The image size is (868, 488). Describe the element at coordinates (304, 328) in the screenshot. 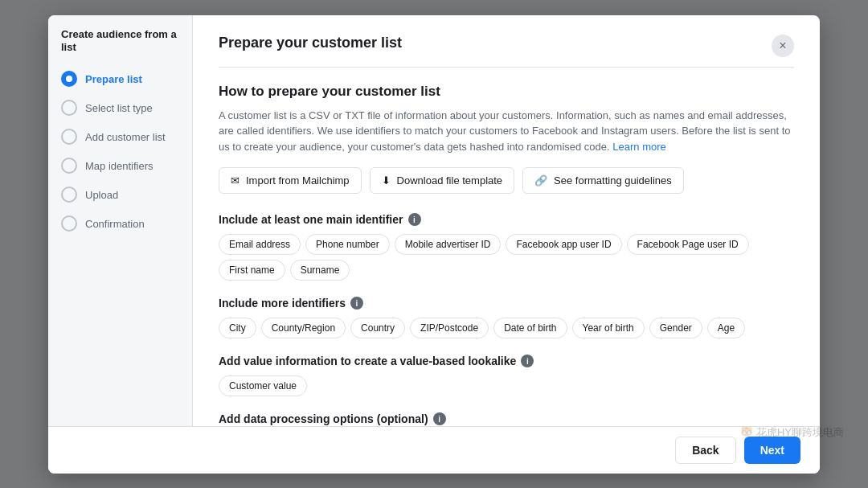

I see `tag: County/Region` at that location.